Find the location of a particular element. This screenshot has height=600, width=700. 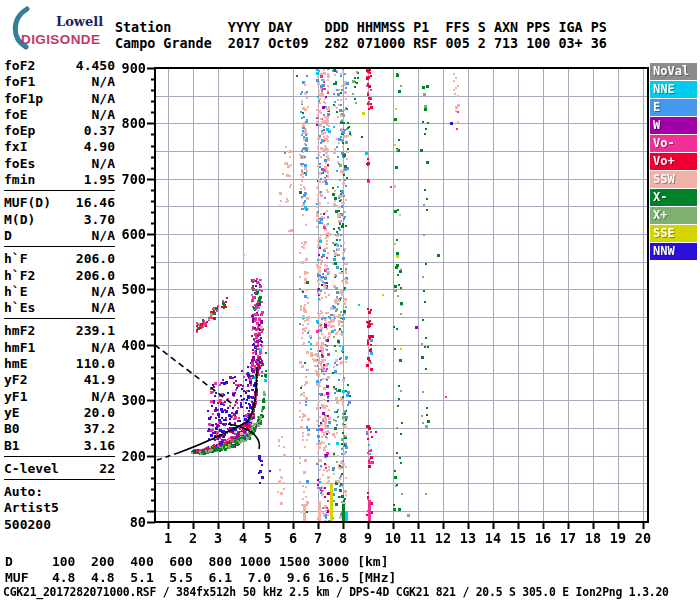

legend-item-nne: NNE is located at coordinates (674, 90).